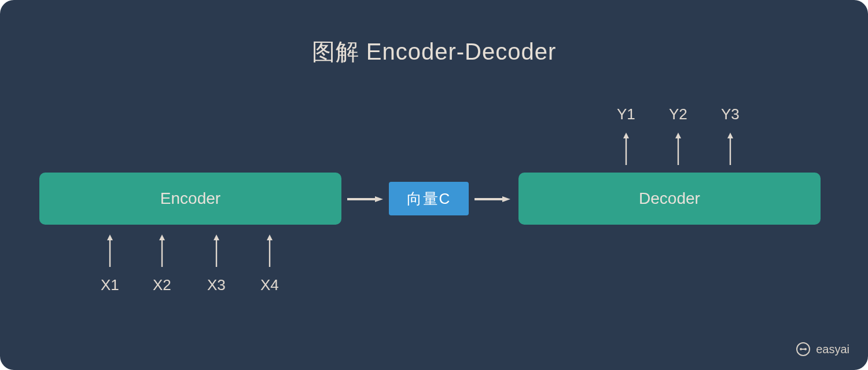 The width and height of the screenshot is (868, 370). Describe the element at coordinates (626, 135) in the screenshot. I see `output-y1-group: Y1` at that location.